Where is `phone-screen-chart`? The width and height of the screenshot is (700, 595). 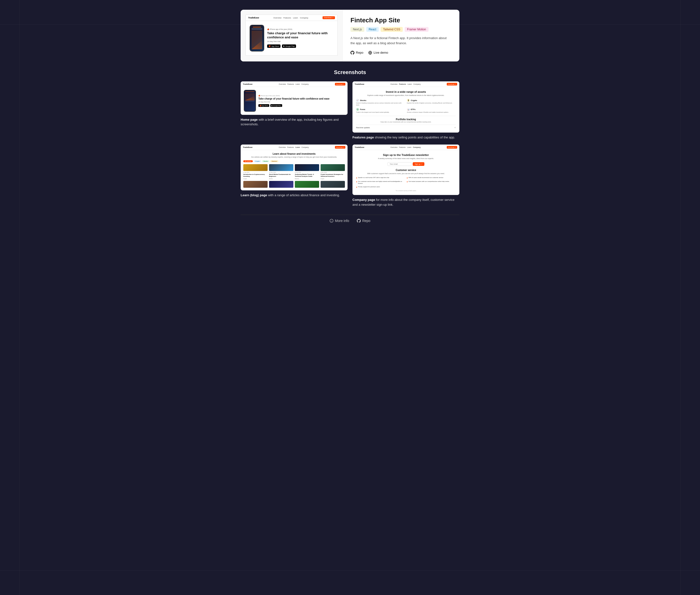
phone-screen-chart is located at coordinates (257, 40).